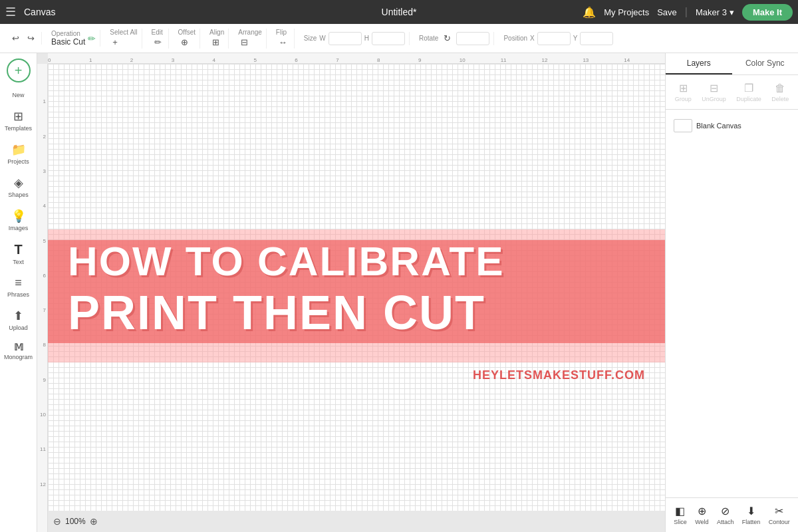  Describe the element at coordinates (545, 60) in the screenshot. I see `ruler-top-tick: 12` at that location.